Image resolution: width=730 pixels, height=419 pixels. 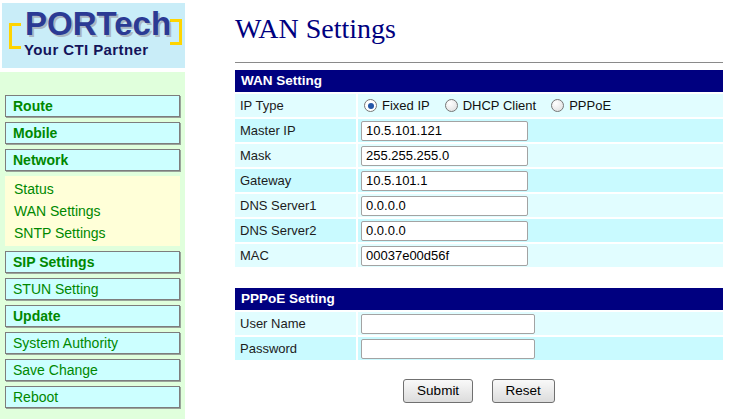 I want to click on field-label-gateway: Gateway, so click(x=296, y=180).